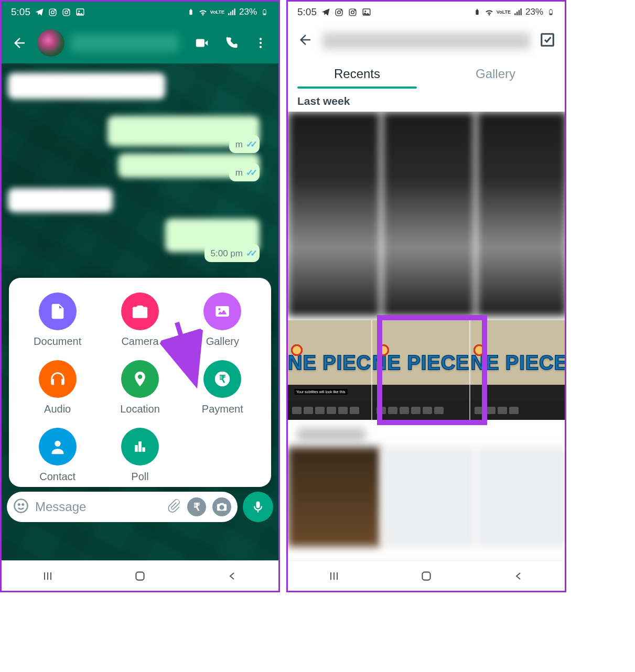 The height and width of the screenshot is (672, 635). Describe the element at coordinates (222, 342) in the screenshot. I see `attach-label: Gallery` at that location.